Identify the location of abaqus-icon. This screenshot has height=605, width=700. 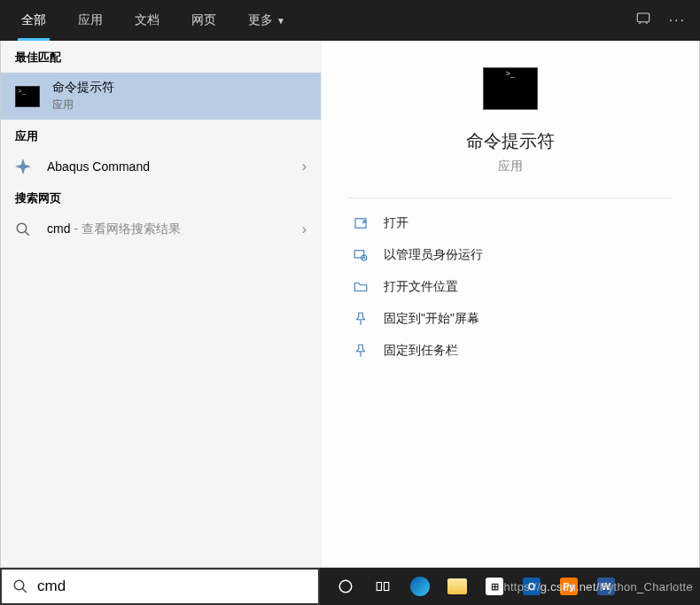
(23, 167).